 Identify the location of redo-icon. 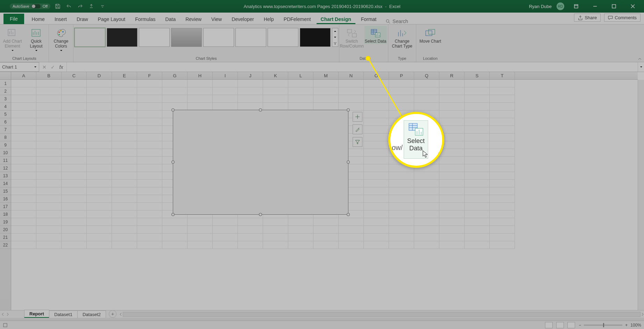
(80, 6).